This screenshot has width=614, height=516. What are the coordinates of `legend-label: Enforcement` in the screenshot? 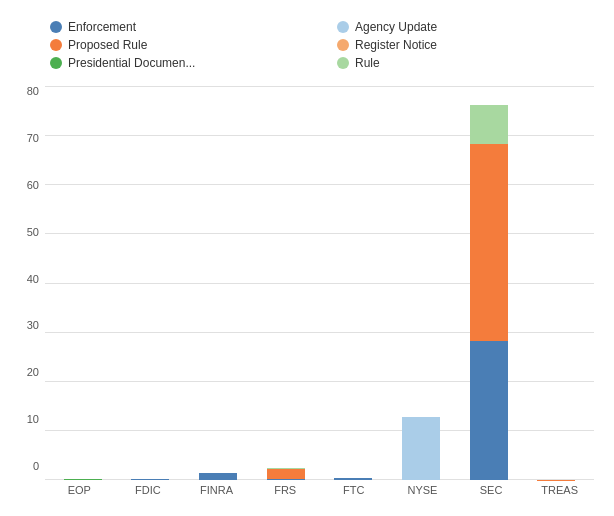 It's located at (102, 27).